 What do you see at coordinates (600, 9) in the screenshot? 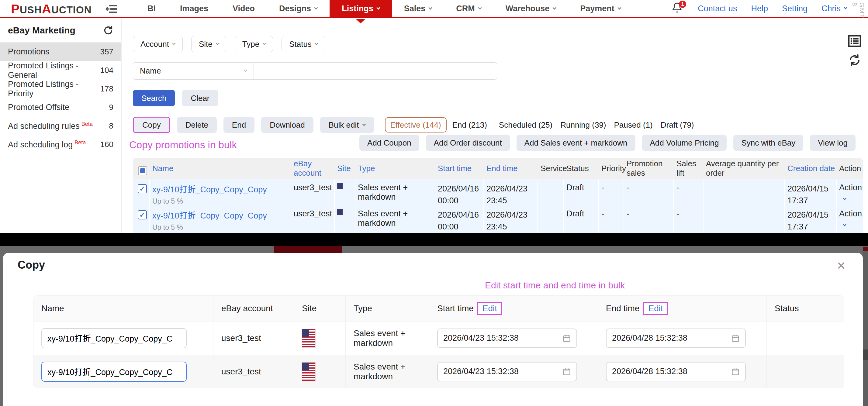
I see `nav-item-payment: Payment` at bounding box center [600, 9].